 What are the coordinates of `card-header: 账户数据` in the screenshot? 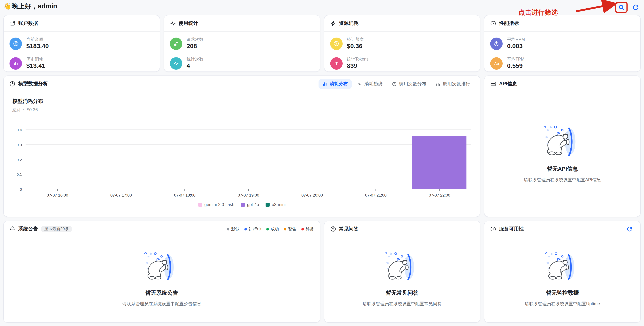 It's located at (82, 23).